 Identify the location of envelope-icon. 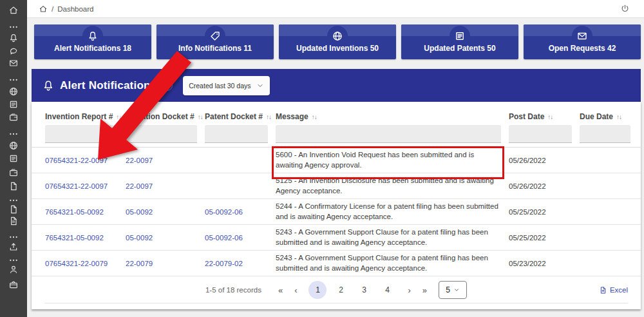
(14, 63).